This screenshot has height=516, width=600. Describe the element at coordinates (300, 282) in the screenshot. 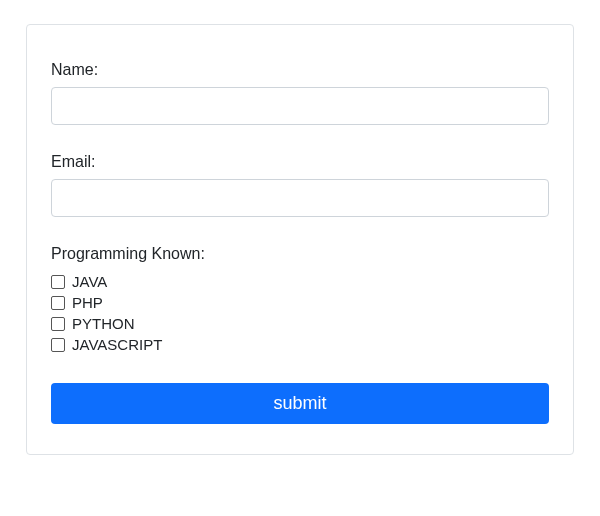

I see `checkbox-option-java: JAVA` at that location.